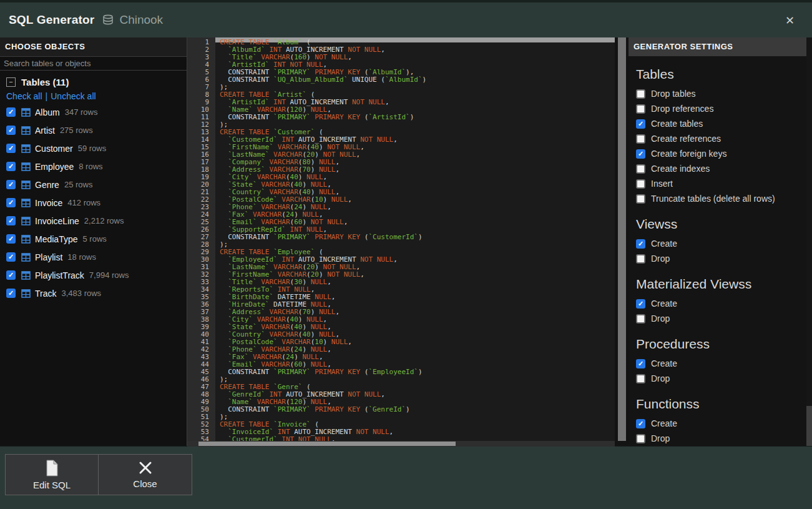 This screenshot has width=812, height=509. Describe the element at coordinates (94, 185) in the screenshot. I see `table-row: Genre25 rows` at that location.